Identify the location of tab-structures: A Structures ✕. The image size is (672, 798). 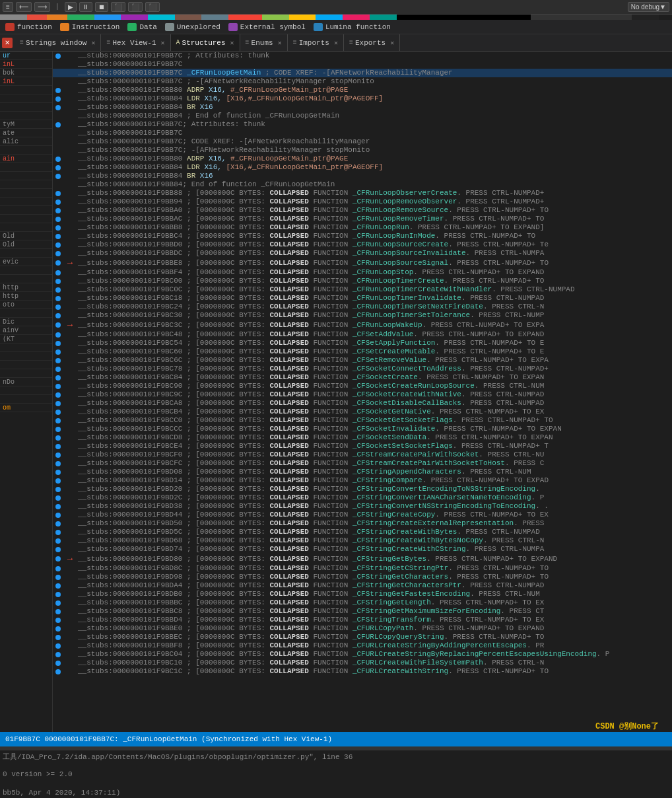
(206, 43).